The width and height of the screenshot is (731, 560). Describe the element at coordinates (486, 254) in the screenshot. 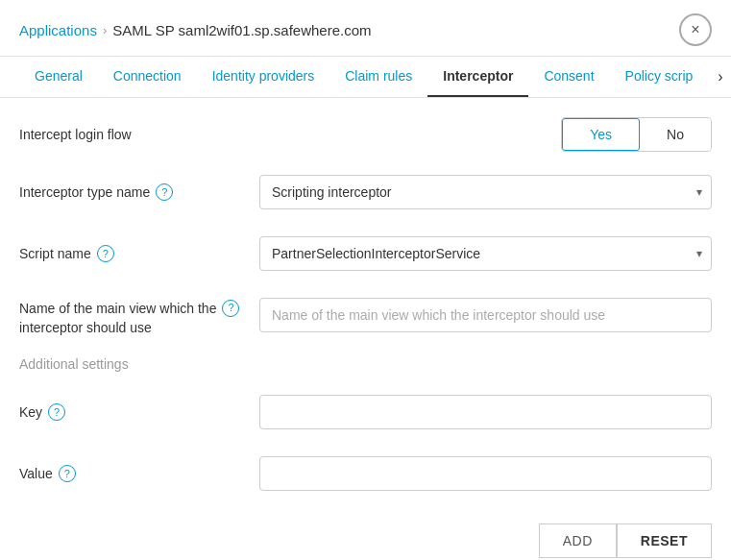

I see `script-name-select: PartnerSelectionInterceptorService` at that location.